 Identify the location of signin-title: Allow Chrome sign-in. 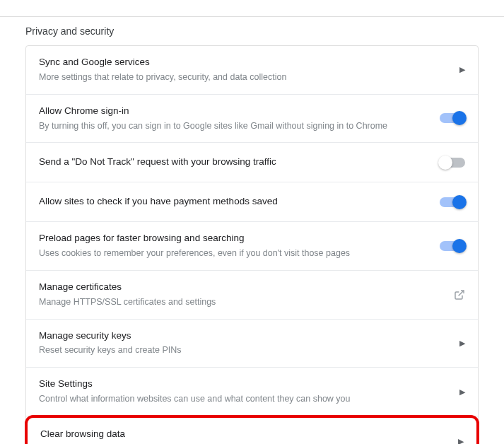
(233, 112).